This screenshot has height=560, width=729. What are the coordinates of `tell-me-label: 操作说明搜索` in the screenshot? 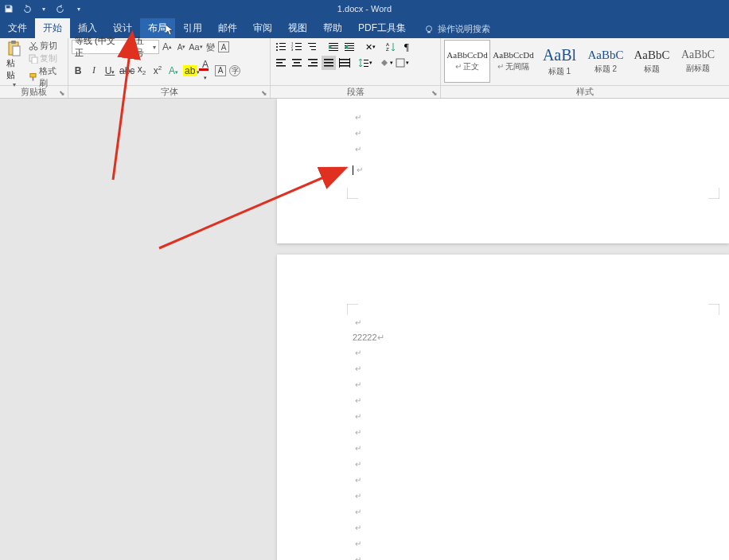 It's located at (464, 29).